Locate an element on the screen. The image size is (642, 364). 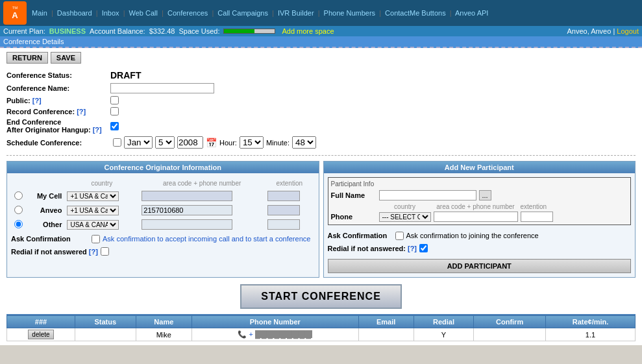
nav-conferences: Conferences is located at coordinates (188, 13).